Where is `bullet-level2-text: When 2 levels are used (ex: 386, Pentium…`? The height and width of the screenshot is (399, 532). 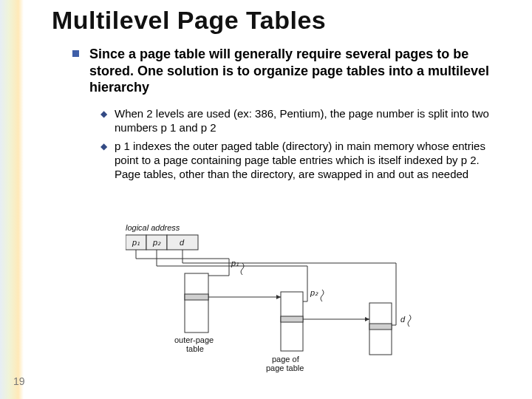 bullet-level2-text: When 2 levels are used (ex: 386, Pentium… is located at coordinates (304, 120).